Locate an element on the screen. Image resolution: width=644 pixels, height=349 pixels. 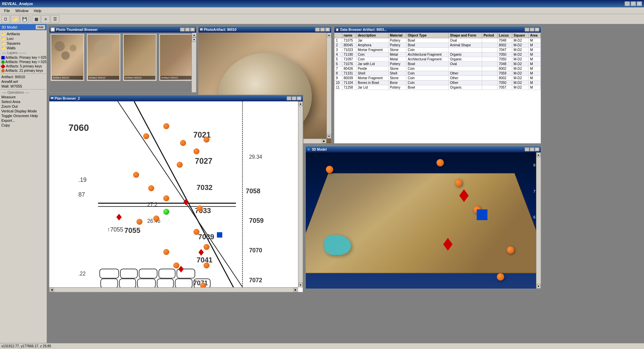
toolbar-save: 💾 is located at coordinates (24, 19).